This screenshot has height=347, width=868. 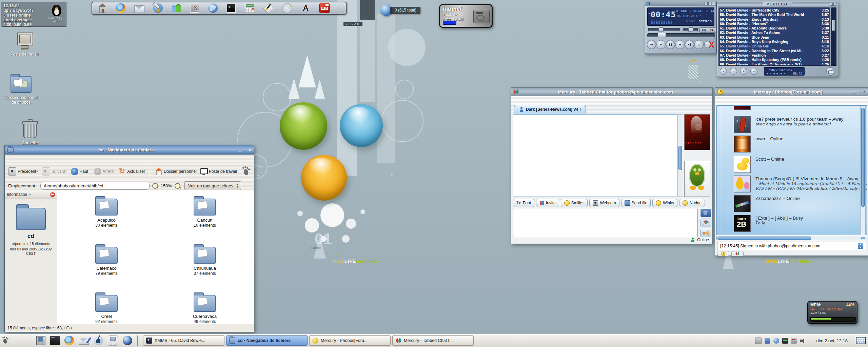 I want to click on stop-button: Arrêter, so click(x=104, y=171).